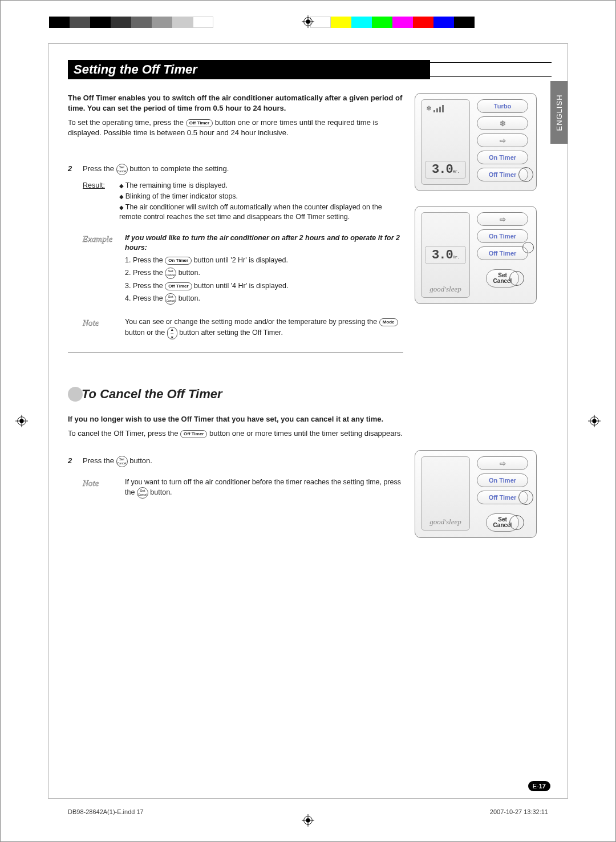 The image size is (616, 842). Describe the element at coordinates (502, 123) in the screenshot. I see `cool-button: ❄` at that location.